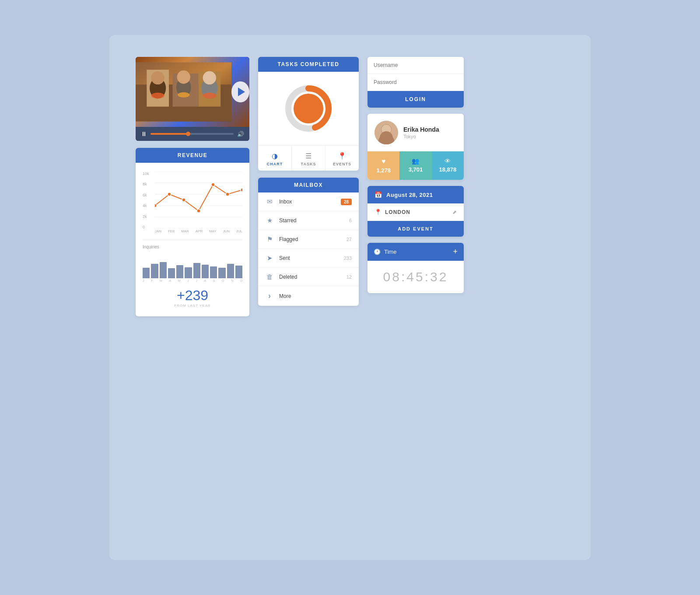  Describe the element at coordinates (192, 134) in the screenshot. I see `video-controls: ⏸ 🔊` at that location.